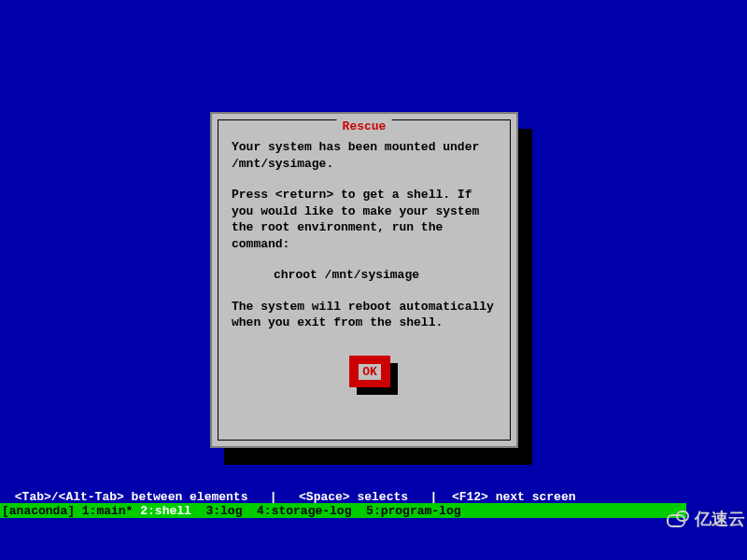 This screenshot has height=560, width=747. Describe the element at coordinates (370, 371) in the screenshot. I see `ok-button-label: OK` at that location.